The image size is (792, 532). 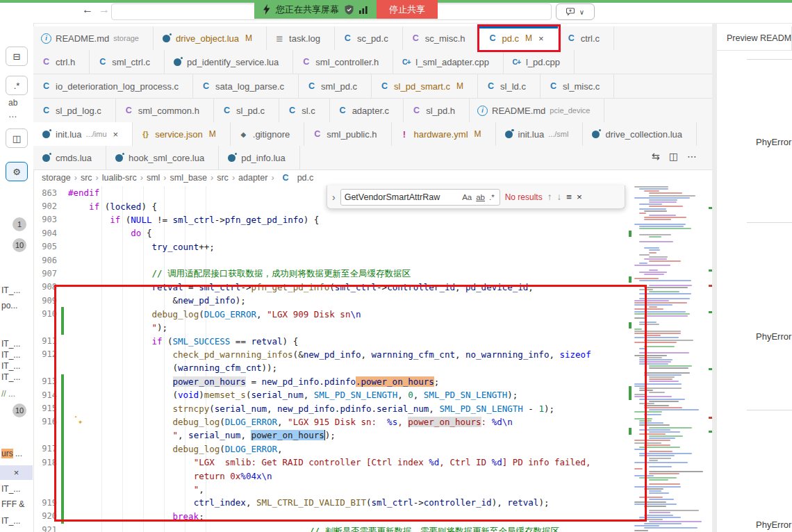 What do you see at coordinates (449, 62) in the screenshot?
I see `tab-l-sml-adapter-cpp: C+l_sml_adapter.cpp` at bounding box center [449, 62].